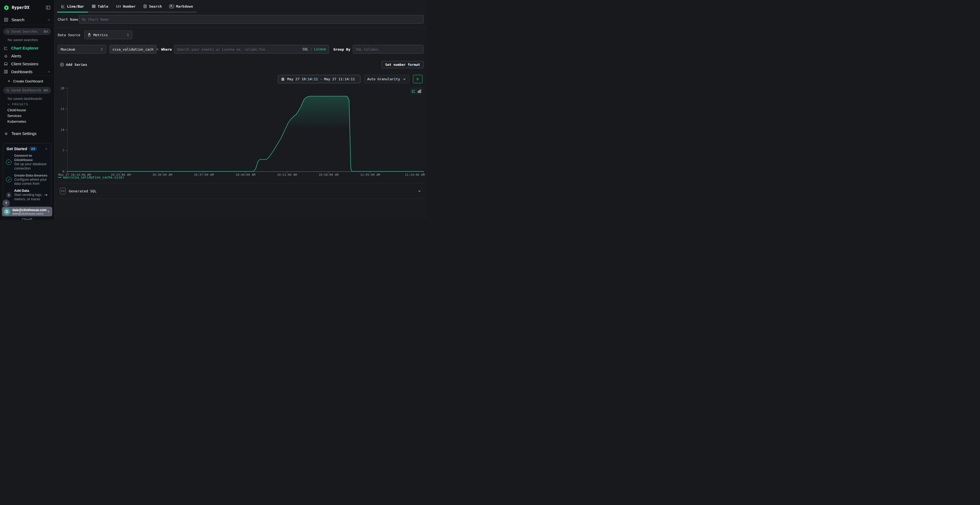  I want to click on preset-clickhouse: ClickHouse, so click(17, 110).